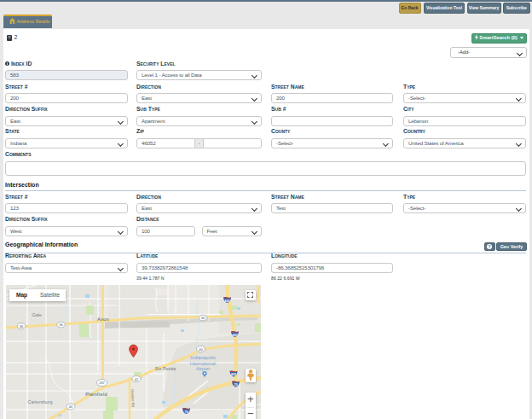 This screenshot has height=419, width=532. What do you see at coordinates (203, 369) in the screenshot?
I see `svg-text: Airport` at bounding box center [203, 369].